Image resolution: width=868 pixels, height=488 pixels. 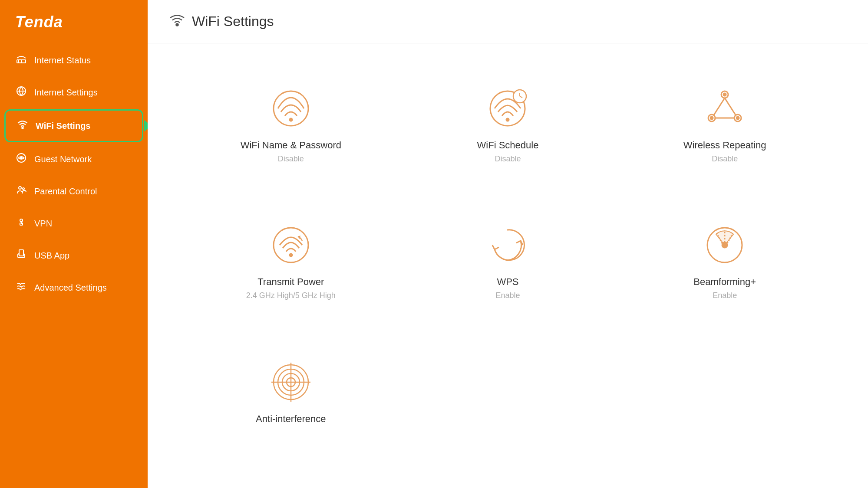 What do you see at coordinates (725, 138) in the screenshot?
I see `card-wireless-repeating: Wireless Repeating Disable` at bounding box center [725, 138].